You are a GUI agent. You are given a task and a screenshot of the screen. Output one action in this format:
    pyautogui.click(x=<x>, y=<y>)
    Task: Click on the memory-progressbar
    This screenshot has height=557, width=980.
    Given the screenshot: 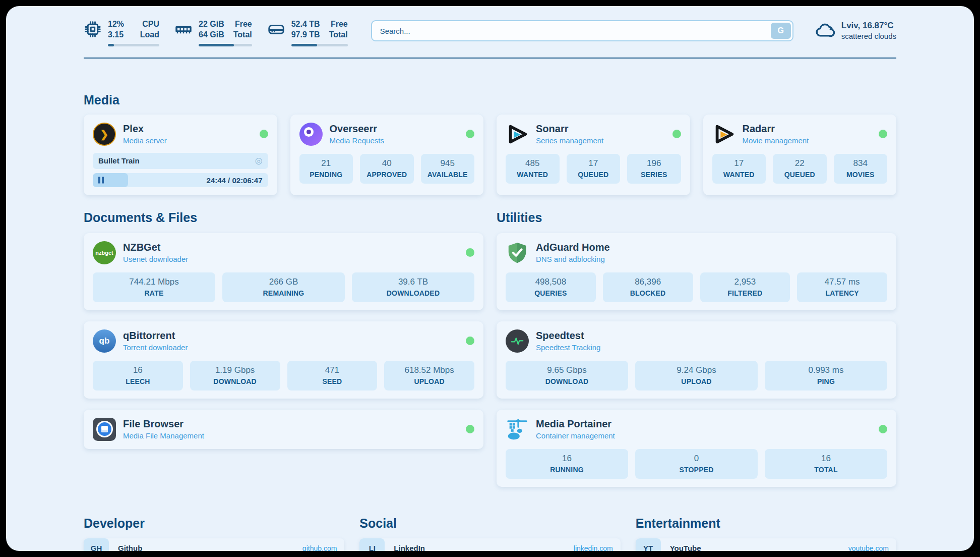 What is the action you would take?
    pyautogui.click(x=225, y=45)
    